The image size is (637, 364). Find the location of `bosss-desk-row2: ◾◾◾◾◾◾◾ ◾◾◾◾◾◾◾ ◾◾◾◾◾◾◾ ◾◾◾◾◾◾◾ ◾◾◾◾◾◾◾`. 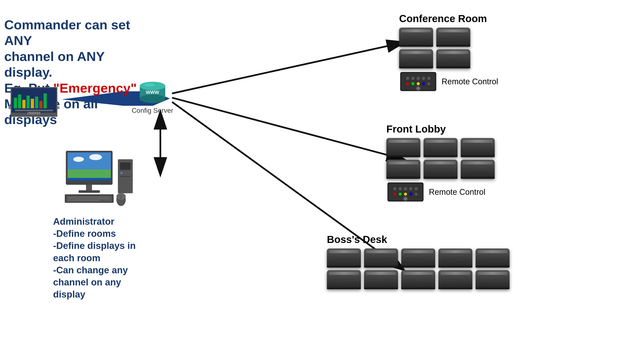

bosss-desk-row2: ◾◾◾◾◾◾◾ ◾◾◾◾◾◾◾ ◾◾◾◾◾◾◾ ◾◾◾◾◾◾◾ ◾◾◾◾◾◾◾ is located at coordinates (476, 280).